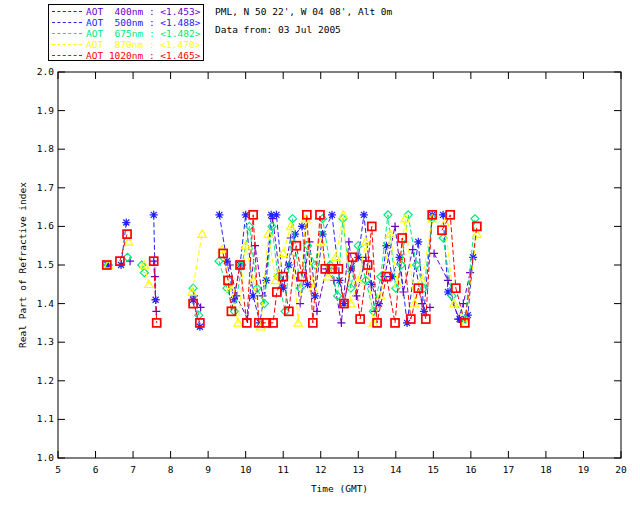 Image resolution: width=640 pixels, height=512 pixels. Describe the element at coordinates (46, 342) in the screenshot. I see `y-tick-label: 1.3` at that location.